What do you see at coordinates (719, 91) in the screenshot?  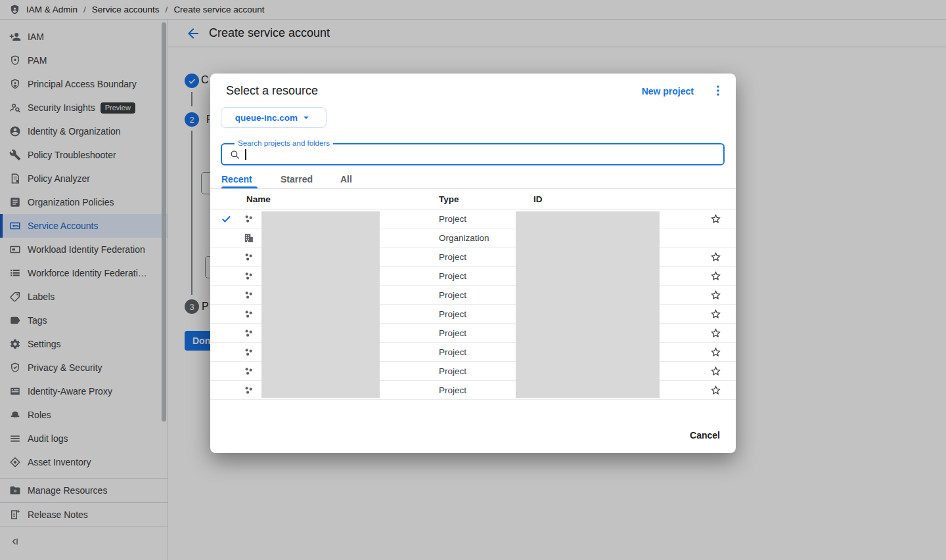 I see `kebab-menu-icon` at bounding box center [719, 91].